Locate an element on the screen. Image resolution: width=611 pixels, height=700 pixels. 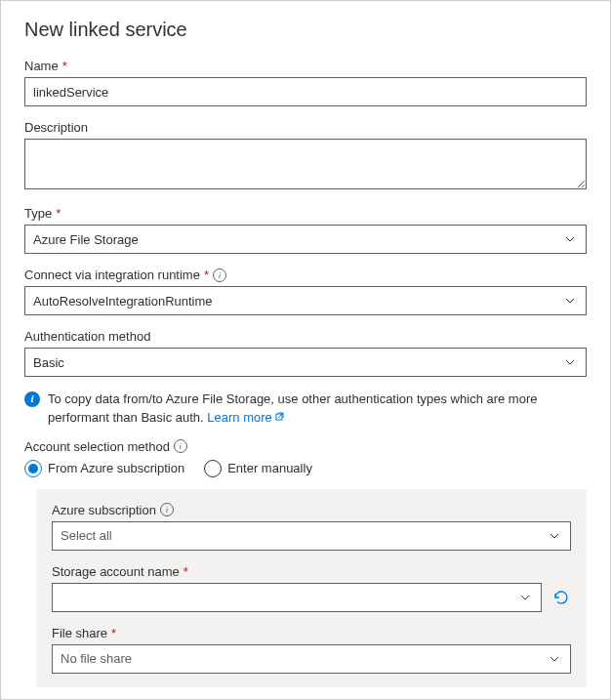
file-share-select: No file share is located at coordinates (311, 659).